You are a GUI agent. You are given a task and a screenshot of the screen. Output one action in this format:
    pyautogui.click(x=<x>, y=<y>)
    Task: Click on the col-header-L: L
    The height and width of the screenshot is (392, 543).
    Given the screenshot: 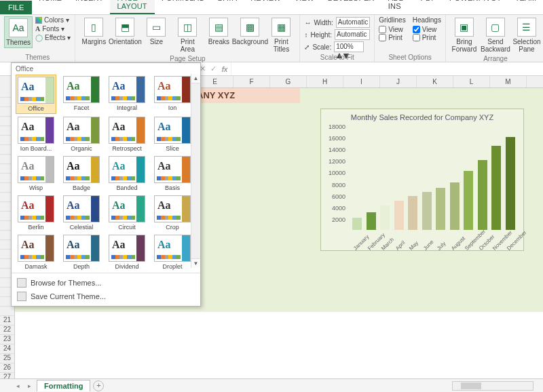 What is the action you would take?
    pyautogui.click(x=472, y=81)
    